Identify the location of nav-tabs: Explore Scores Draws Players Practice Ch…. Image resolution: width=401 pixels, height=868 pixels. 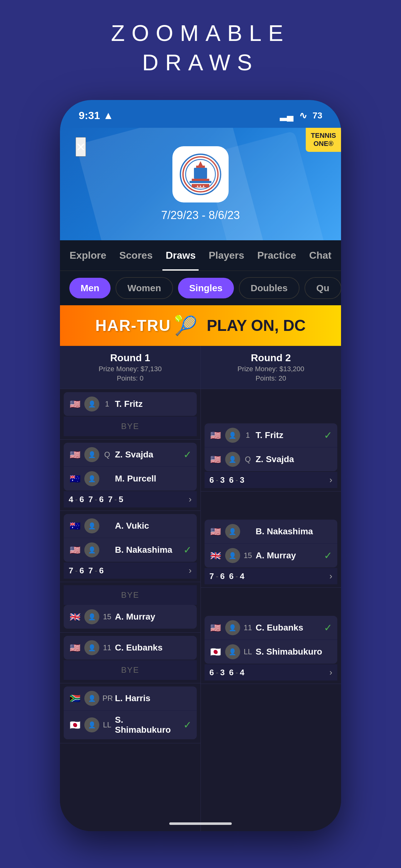
(201, 255).